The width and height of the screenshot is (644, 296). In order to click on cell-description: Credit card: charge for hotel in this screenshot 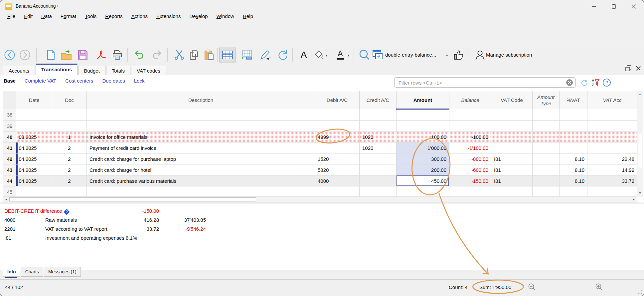, I will do `click(201, 170)`.